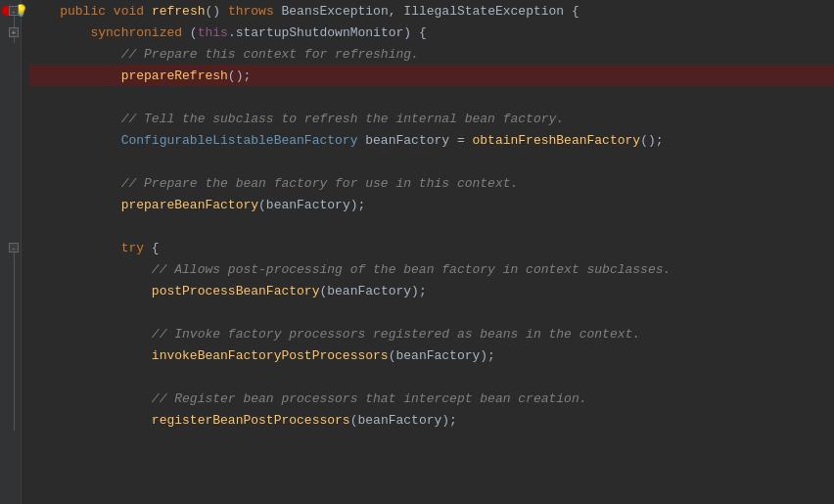 The height and width of the screenshot is (504, 834). I want to click on token: (), so click(215, 12).